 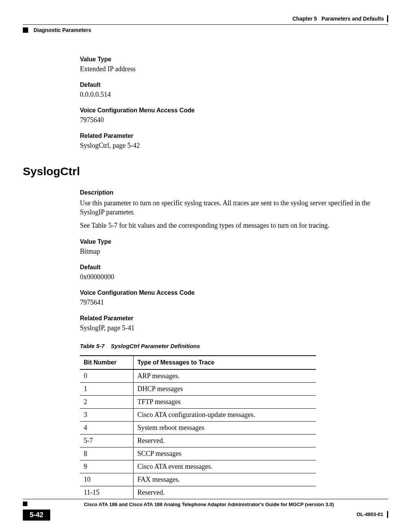 I want to click on table-row: 8SCCP messages, so click(x=198, y=454).